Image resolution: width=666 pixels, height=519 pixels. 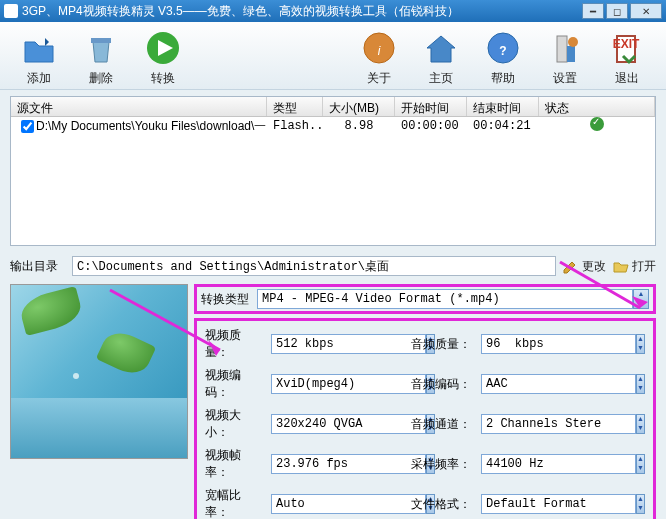 What do you see at coordinates (617, 11) in the screenshot?
I see `maximize-button: ◻` at bounding box center [617, 11].